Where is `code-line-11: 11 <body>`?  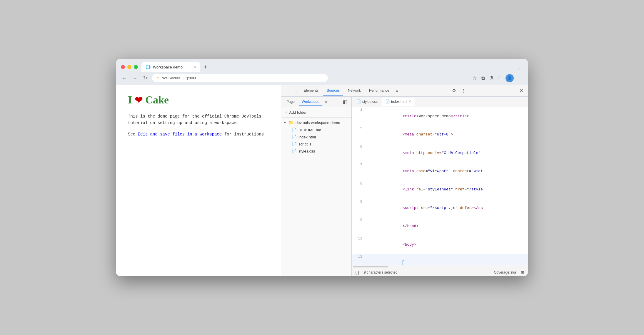
code-line-11: 11 <body> is located at coordinates (440, 245).